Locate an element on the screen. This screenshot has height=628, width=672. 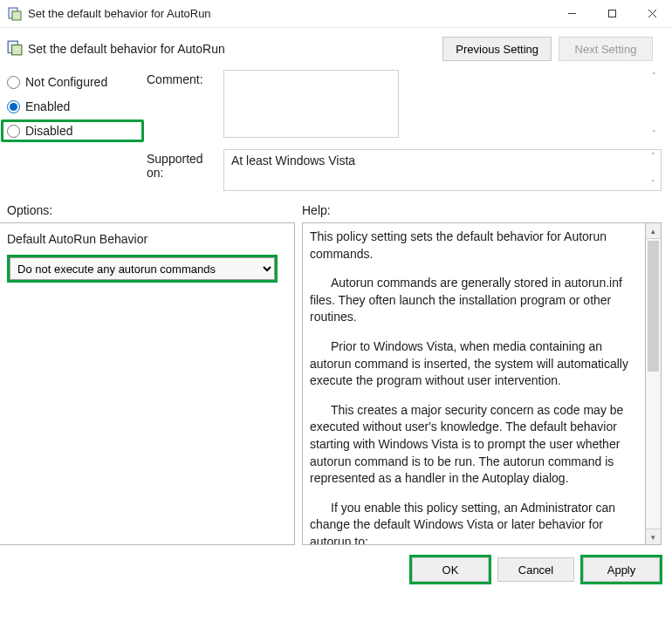
help-paragraph: Prior to Windows Vista, when media conta… is located at coordinates (474, 365).